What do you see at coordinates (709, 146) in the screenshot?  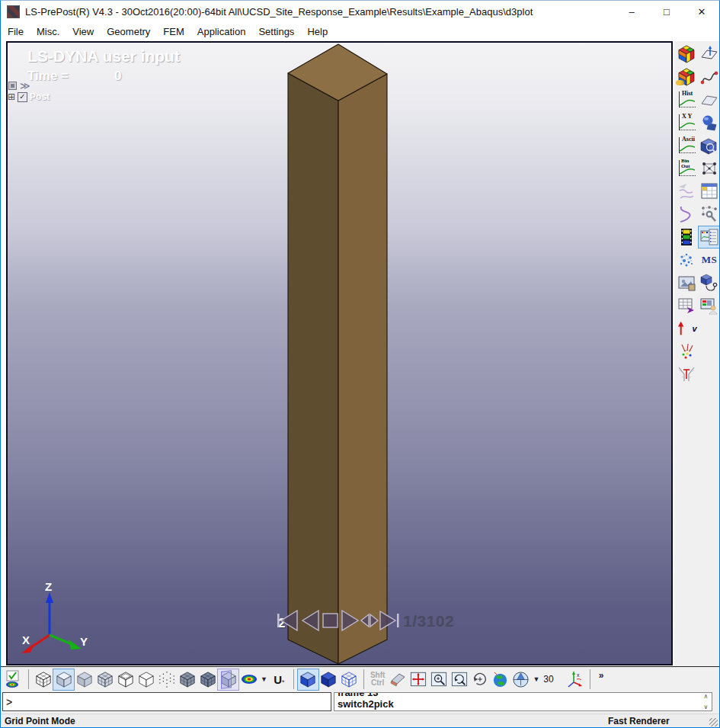 I see `measure-cube-button` at bounding box center [709, 146].